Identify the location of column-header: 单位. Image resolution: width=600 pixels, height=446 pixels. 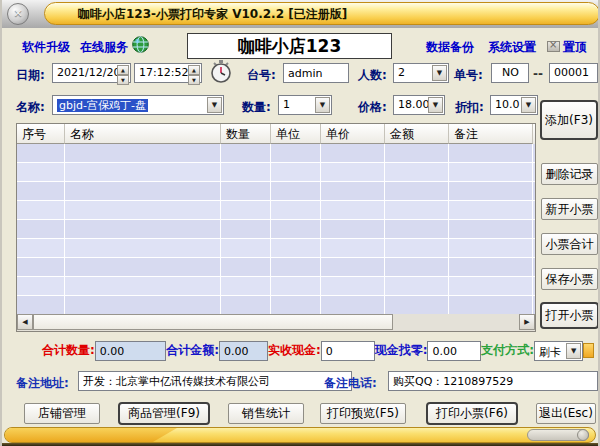
(296, 134).